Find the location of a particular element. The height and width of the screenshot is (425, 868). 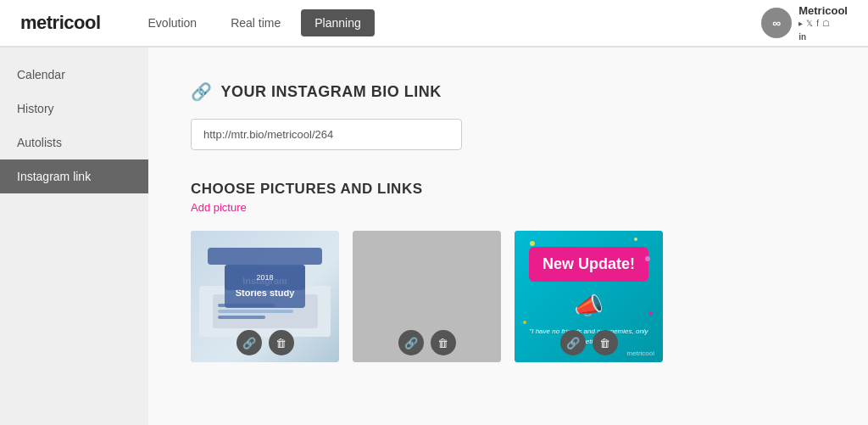

card-1-year-label: 2018 is located at coordinates (264, 277).